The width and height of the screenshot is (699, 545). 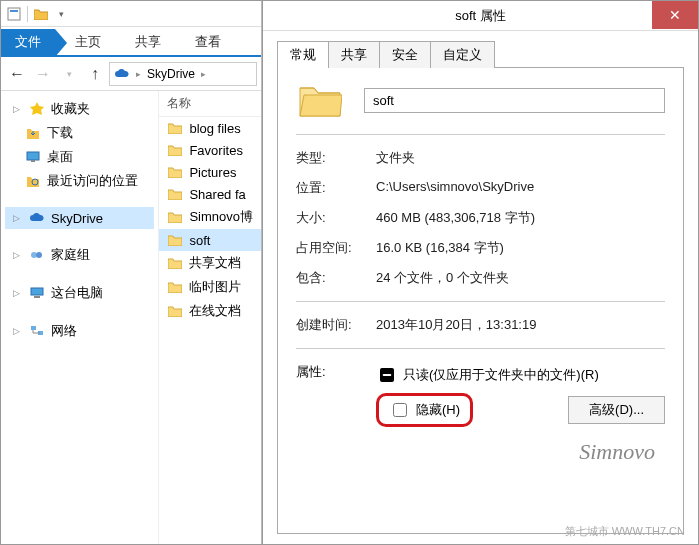 What do you see at coordinates (33, 157) in the screenshot?
I see `desktop-icon` at bounding box center [33, 157].